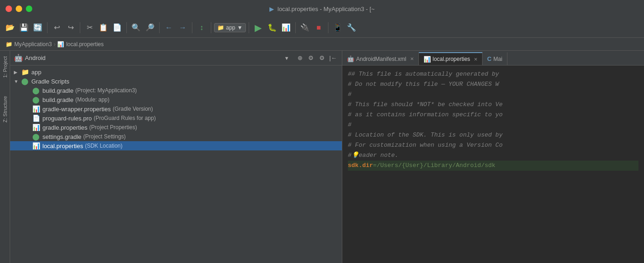 This screenshot has height=263, width=644. I want to click on tree-item-local-properties: 📊 local.properties (SDK Location), so click(176, 146).